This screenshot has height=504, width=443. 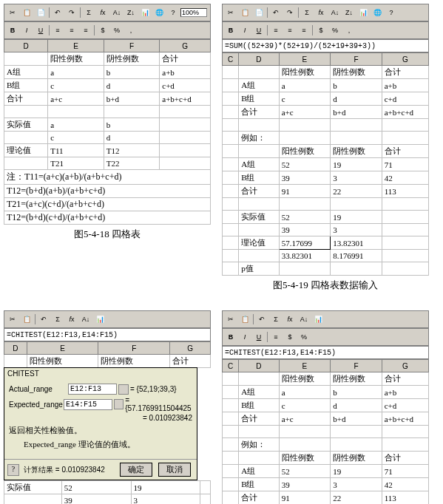 I want to click on redo-icon: ↷, so click(x=72, y=13).